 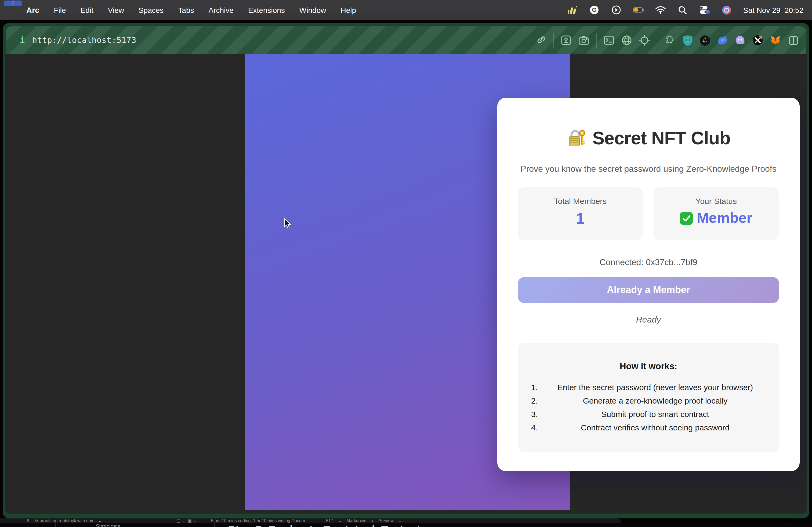 What do you see at coordinates (373, 521) in the screenshot?
I see `search-icon: ⌕` at bounding box center [373, 521].